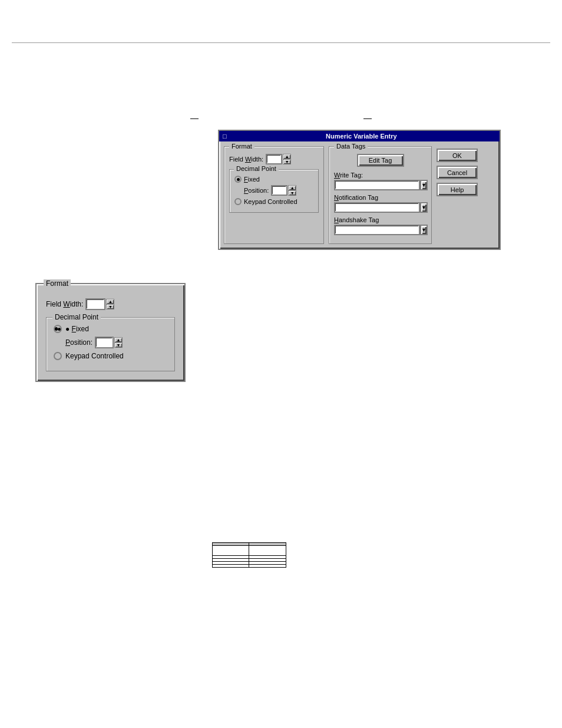 The height and width of the screenshot is (728, 562). What do you see at coordinates (238, 179) in the screenshot?
I see `fixed-radio` at bounding box center [238, 179].